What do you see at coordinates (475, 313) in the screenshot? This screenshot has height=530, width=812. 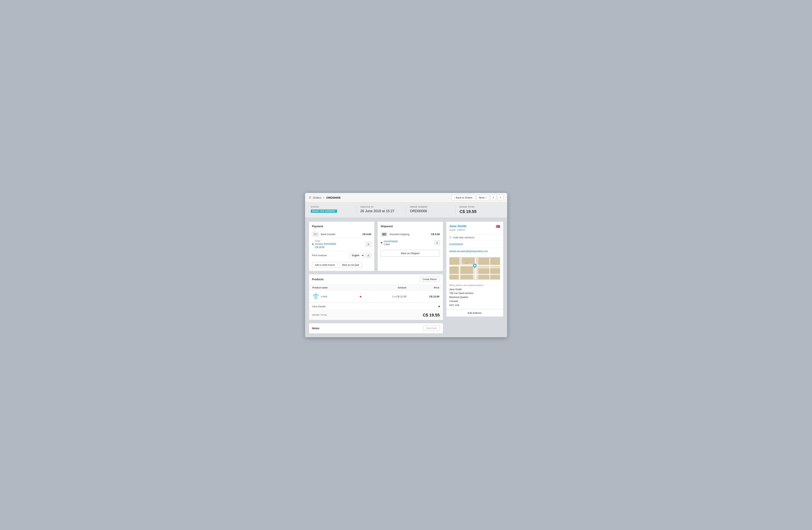 I see `edit-address-button: Edit Address` at bounding box center [475, 313].